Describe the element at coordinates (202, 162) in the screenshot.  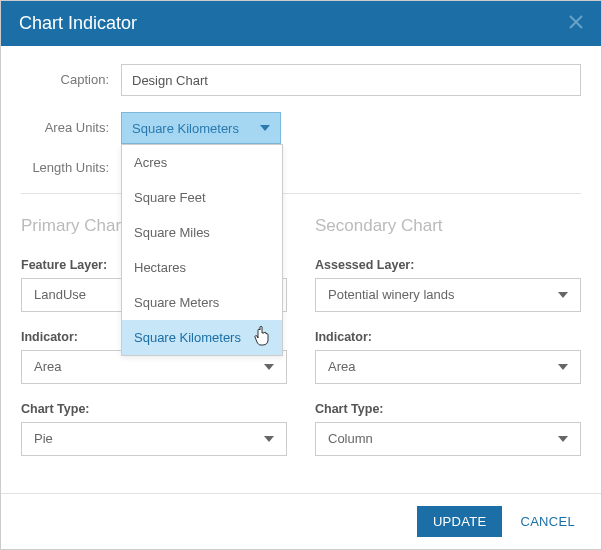
I see `dropdown-option-acres: Acres` at that location.